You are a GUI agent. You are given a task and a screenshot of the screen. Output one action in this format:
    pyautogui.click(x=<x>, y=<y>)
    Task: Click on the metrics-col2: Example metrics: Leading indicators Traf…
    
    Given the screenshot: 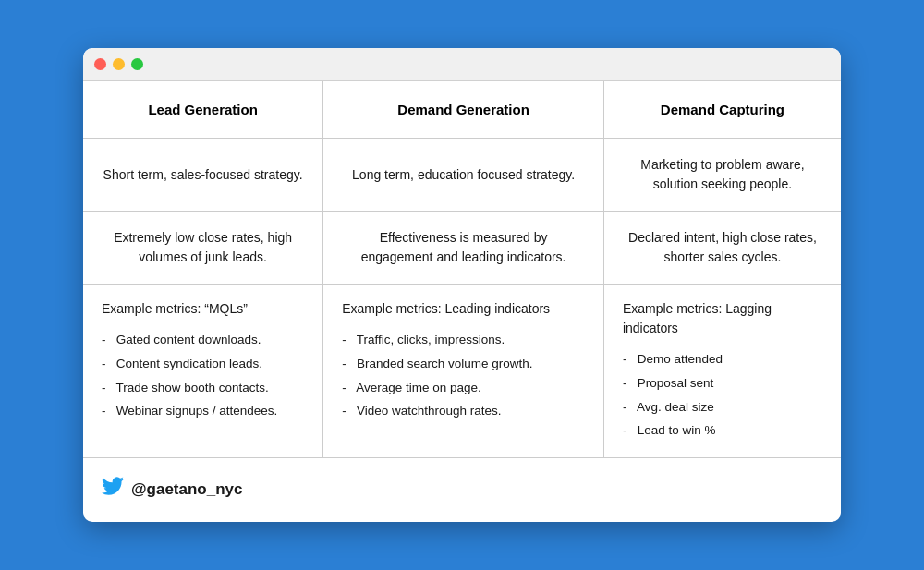 What is the action you would take?
    pyautogui.click(x=464, y=371)
    